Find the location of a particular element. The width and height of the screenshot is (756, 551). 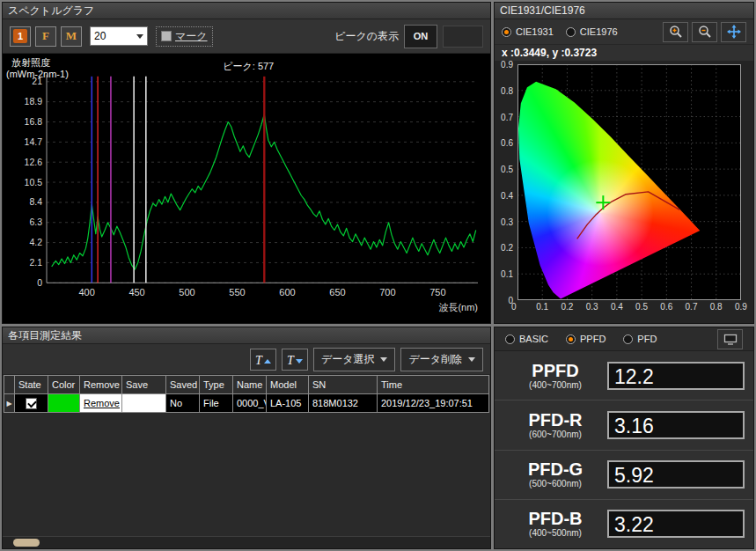

pfd-b-label-block: PFD-B (400~500nm) is located at coordinates (555, 524).